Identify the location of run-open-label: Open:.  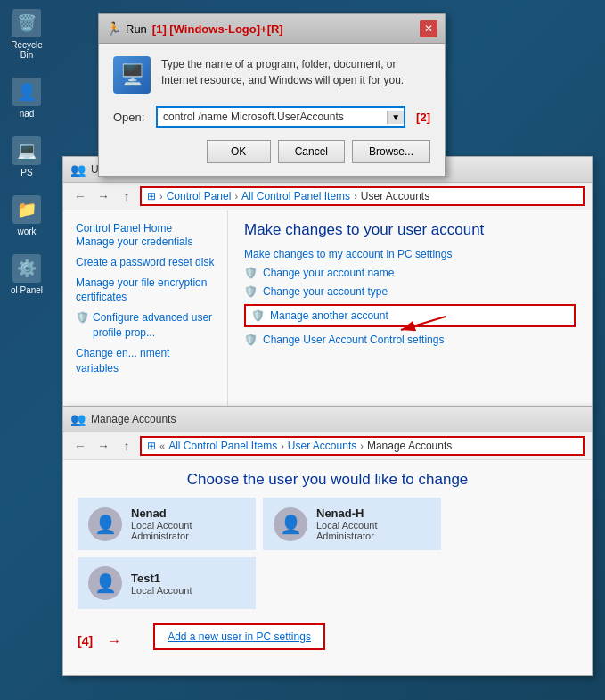
(131, 118).